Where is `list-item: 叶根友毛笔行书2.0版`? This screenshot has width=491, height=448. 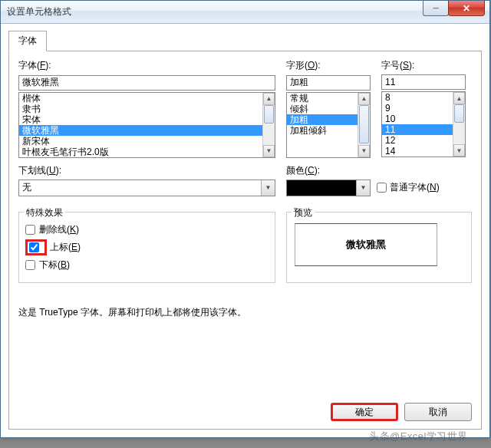 list-item: 叶根友毛笔行书2.0版 is located at coordinates (141, 152).